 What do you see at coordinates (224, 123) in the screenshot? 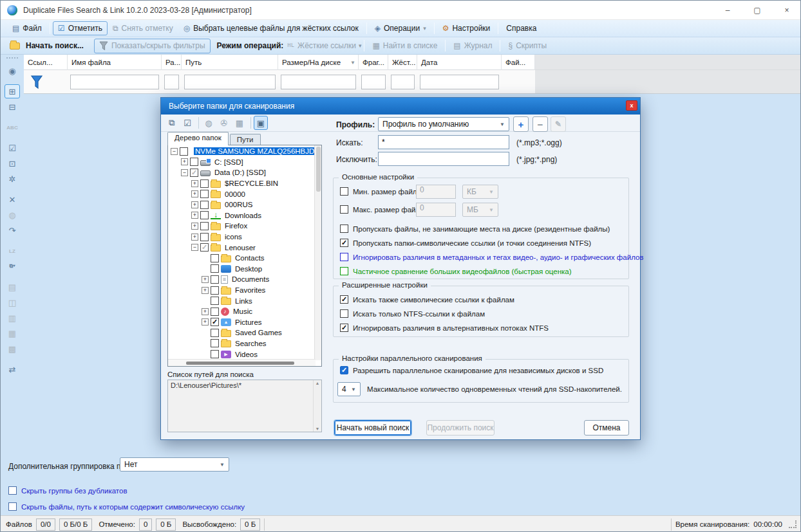
I see `network-pc-icon: ✇` at bounding box center [224, 123].